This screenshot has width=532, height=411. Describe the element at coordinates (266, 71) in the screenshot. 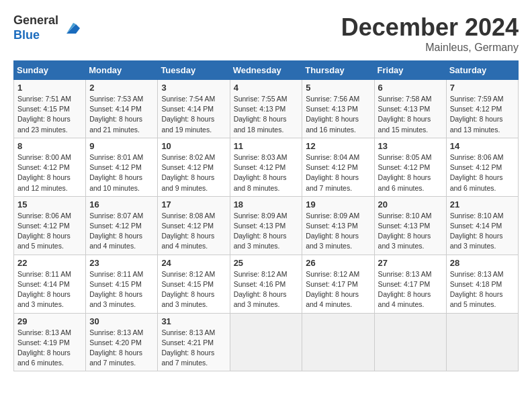

I see `weekday-header-wednesday: Wednesday` at that location.